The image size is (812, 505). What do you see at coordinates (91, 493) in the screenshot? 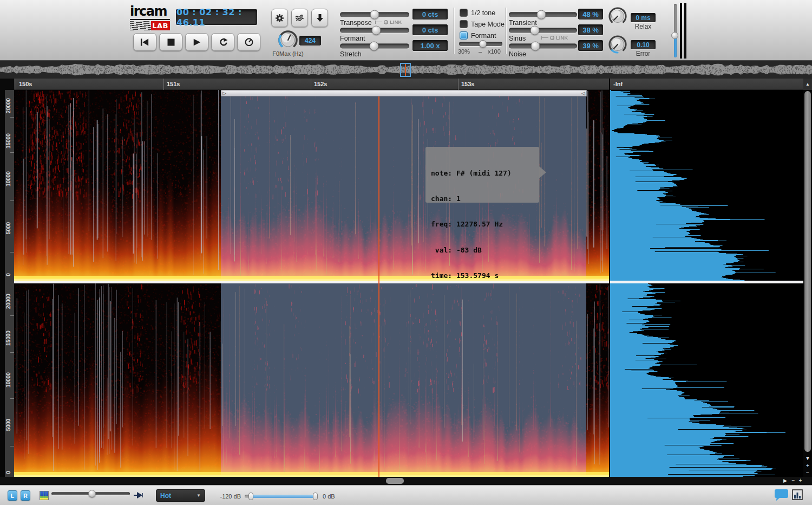
I see `brightness-slider` at bounding box center [91, 493].